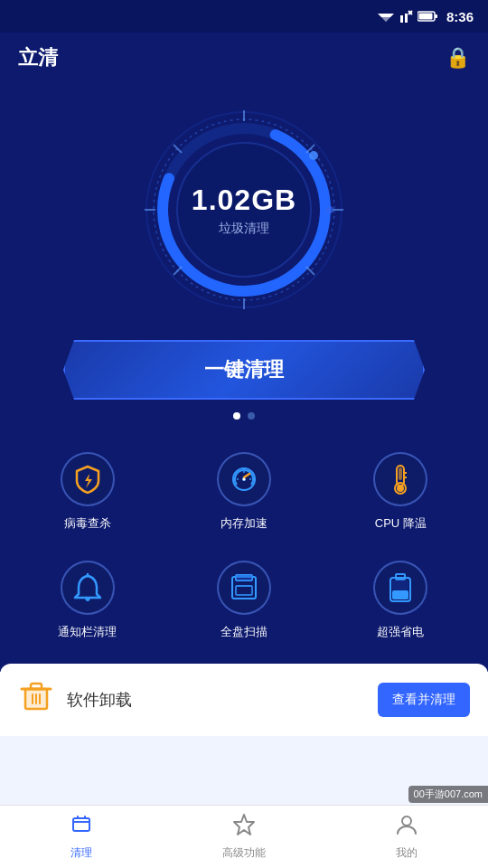 Image resolution: width=488 pixels, height=868 pixels. Describe the element at coordinates (88, 588) in the screenshot. I see `bell-icon` at that location.